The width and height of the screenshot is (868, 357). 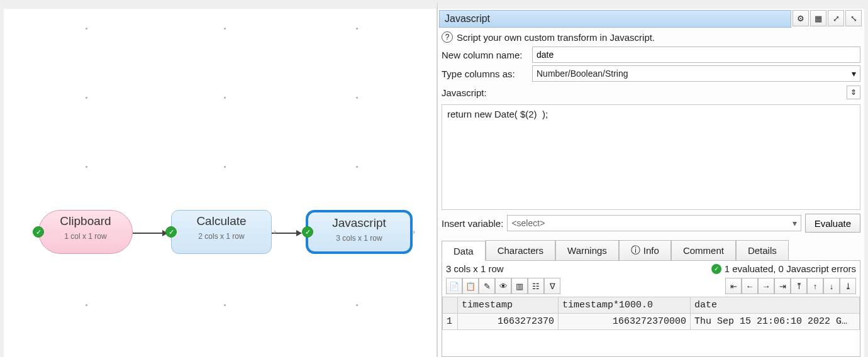 What do you see at coordinates (503, 286) in the screenshot?
I see `eye-icon: 👁` at bounding box center [503, 286].